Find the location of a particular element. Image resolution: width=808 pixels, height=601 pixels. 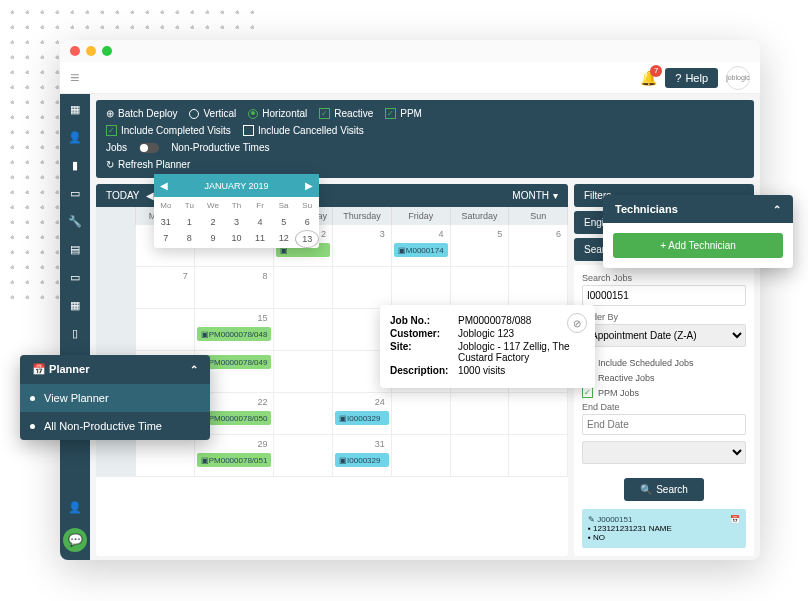

mini-cal-day: 12 is located at coordinates (284, 239).